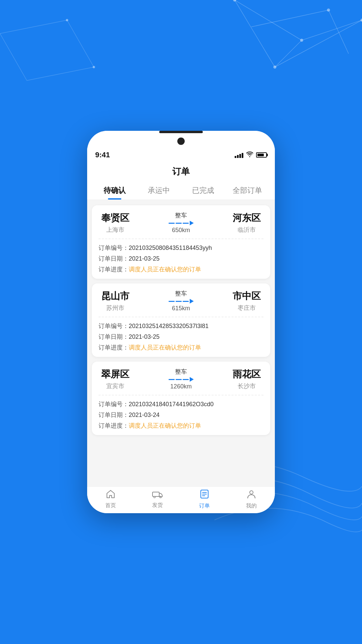 The height and width of the screenshot is (644, 362). What do you see at coordinates (181, 301) in the screenshot?
I see `route-middle-2: 整车 615km` at bounding box center [181, 301].